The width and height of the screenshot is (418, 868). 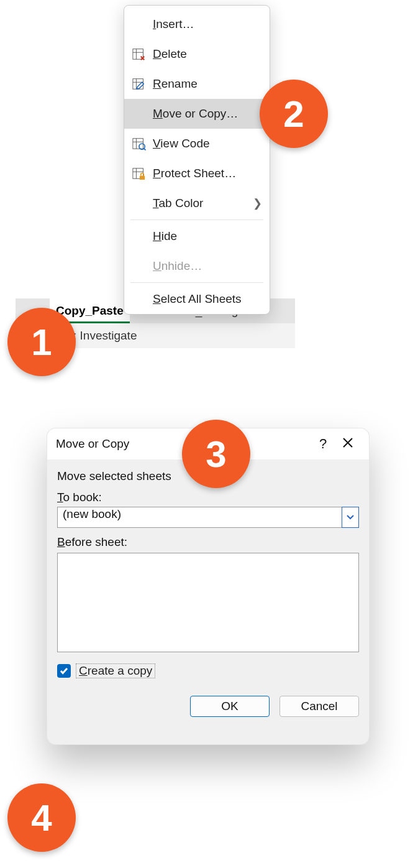 I want to click on rename-sheet-icon, so click(x=139, y=84).